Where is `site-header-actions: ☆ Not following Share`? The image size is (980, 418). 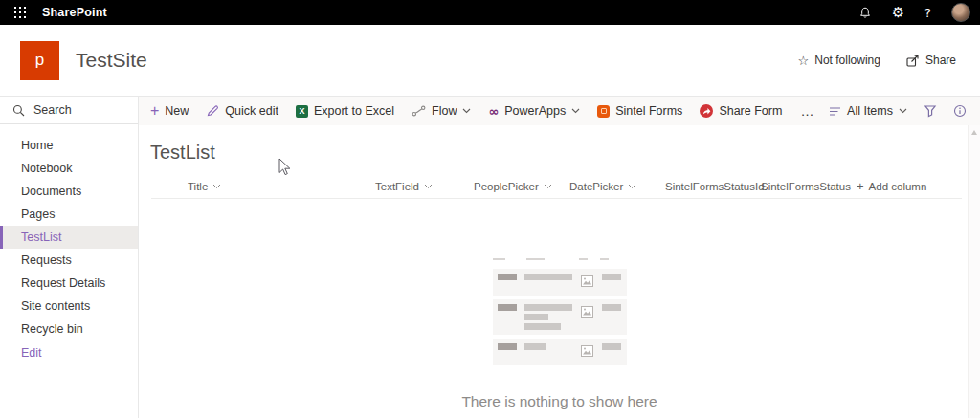 site-header-actions: ☆ Not following Share is located at coordinates (889, 61).